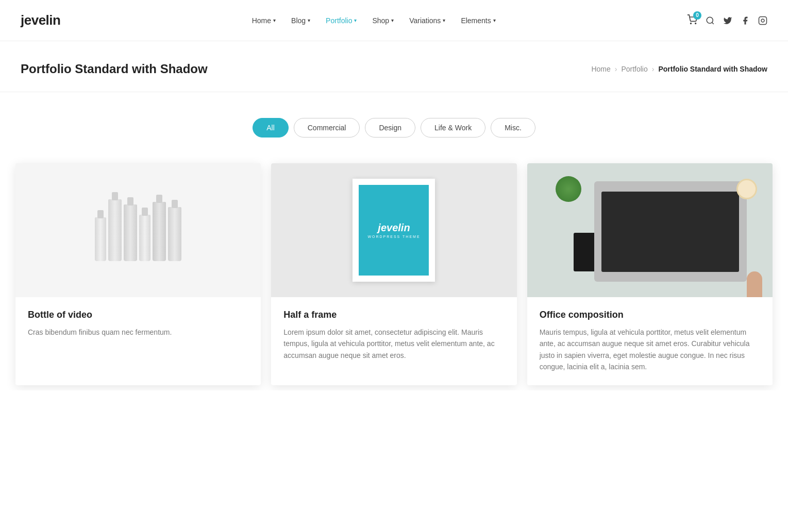 This screenshot has height=532, width=788. Describe the element at coordinates (394, 230) in the screenshot. I see `frame-illustration: jevelin WORDPRESS THEME` at that location.